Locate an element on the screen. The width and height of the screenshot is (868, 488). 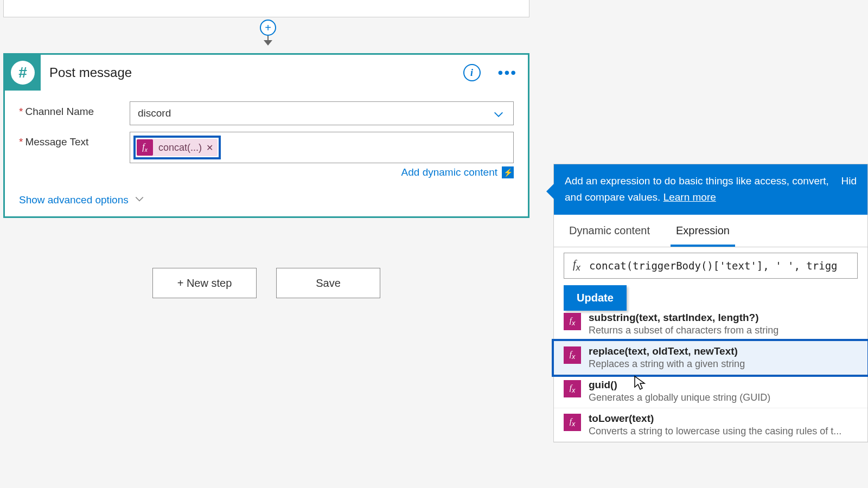
function-sig: toLower(text) is located at coordinates (723, 419).